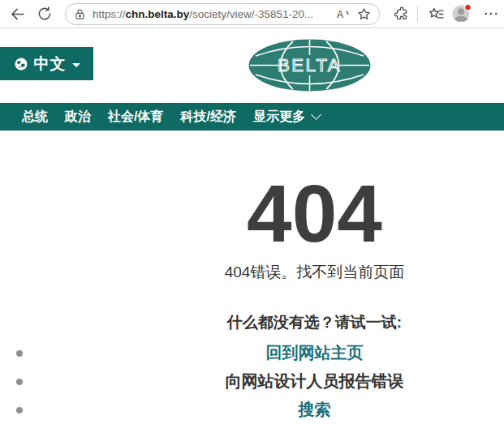  Describe the element at coordinates (50, 64) in the screenshot. I see `language-label: 中文` at that location.